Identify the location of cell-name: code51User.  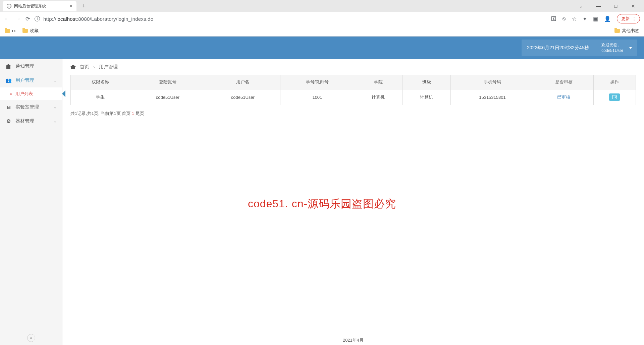
(243, 97).